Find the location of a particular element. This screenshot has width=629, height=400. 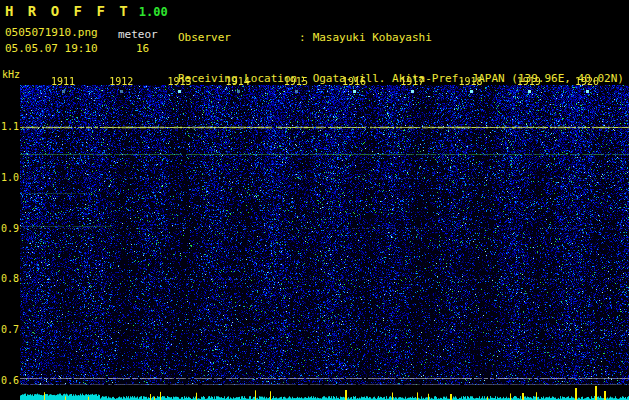

app-title: H R O F F T1.00 is located at coordinates (86, 11).